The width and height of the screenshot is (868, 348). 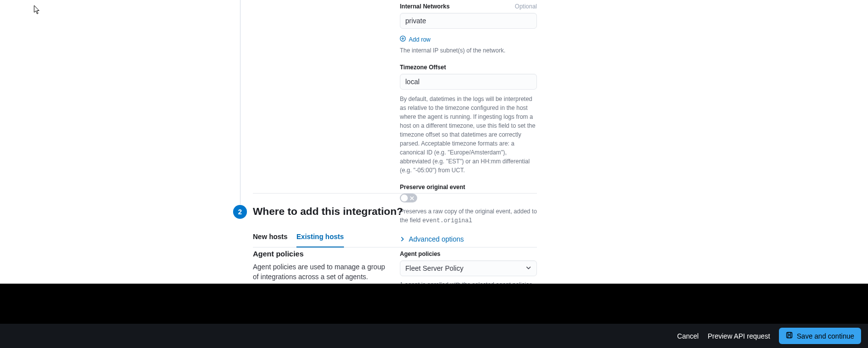 I want to click on chevron-down-icon, so click(x=529, y=268).